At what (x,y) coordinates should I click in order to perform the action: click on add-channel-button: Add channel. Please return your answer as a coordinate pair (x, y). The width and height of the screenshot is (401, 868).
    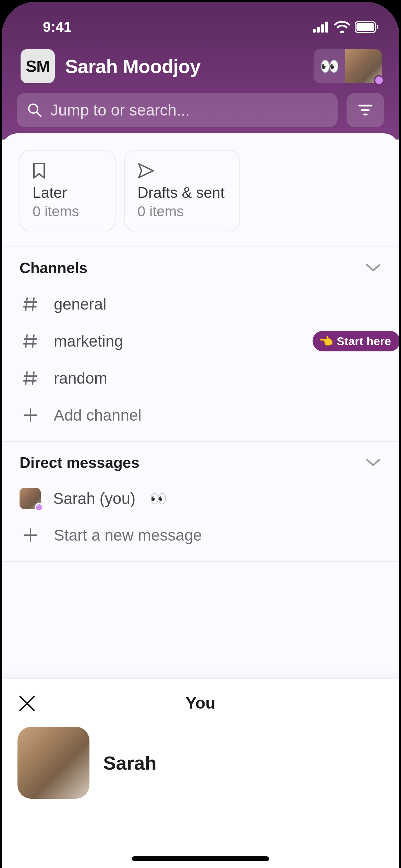
    Looking at the image, I should click on (200, 419).